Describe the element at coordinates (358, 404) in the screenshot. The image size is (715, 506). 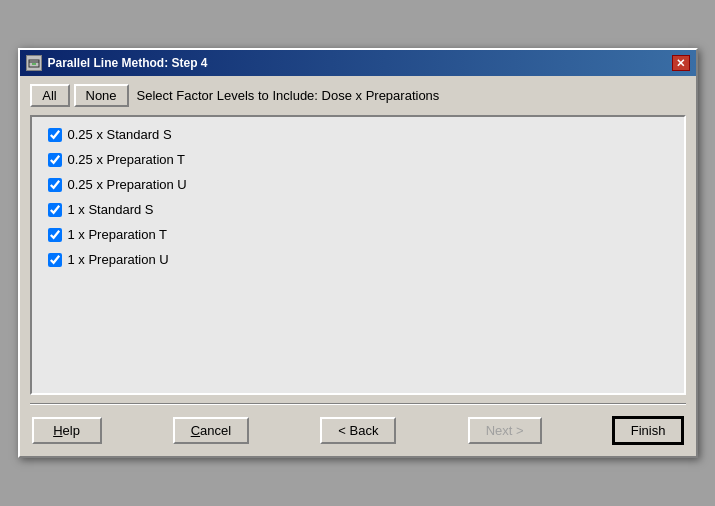
I see `separator` at that location.